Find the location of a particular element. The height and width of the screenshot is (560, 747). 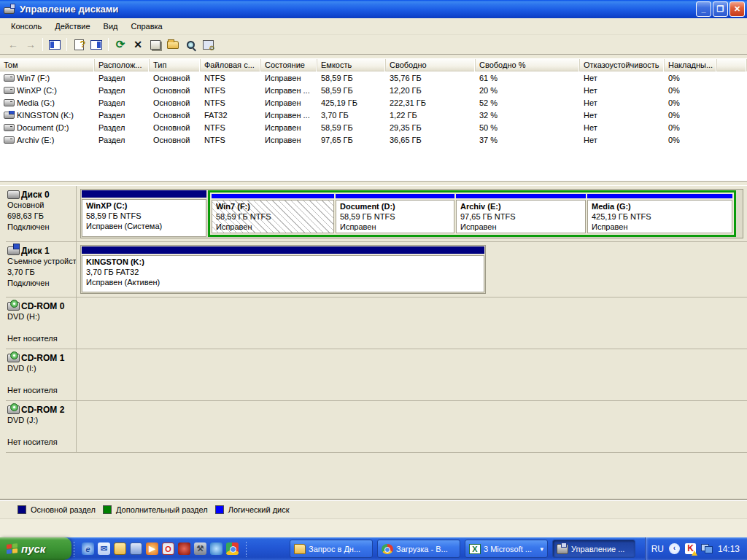

help-topic-icon is located at coordinates (79, 44).